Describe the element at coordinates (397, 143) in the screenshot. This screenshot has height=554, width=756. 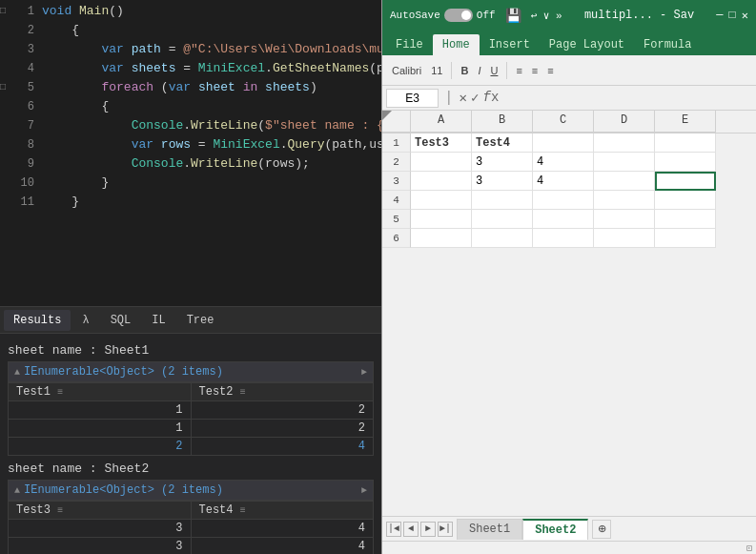
I see `row-header-1: 1` at that location.